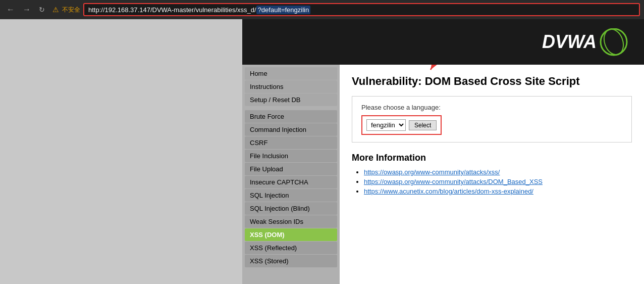  I want to click on back-button: ←, so click(11, 10).